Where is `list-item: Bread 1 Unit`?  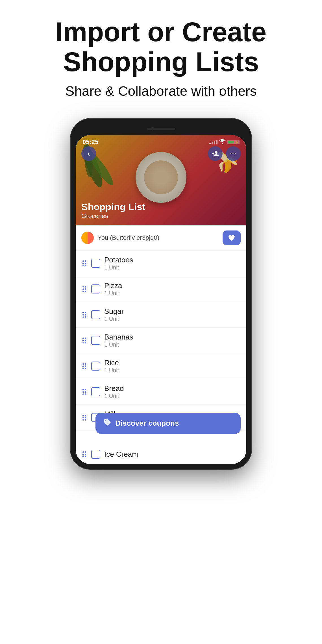
list-item: Bread 1 Unit is located at coordinates (161, 392).